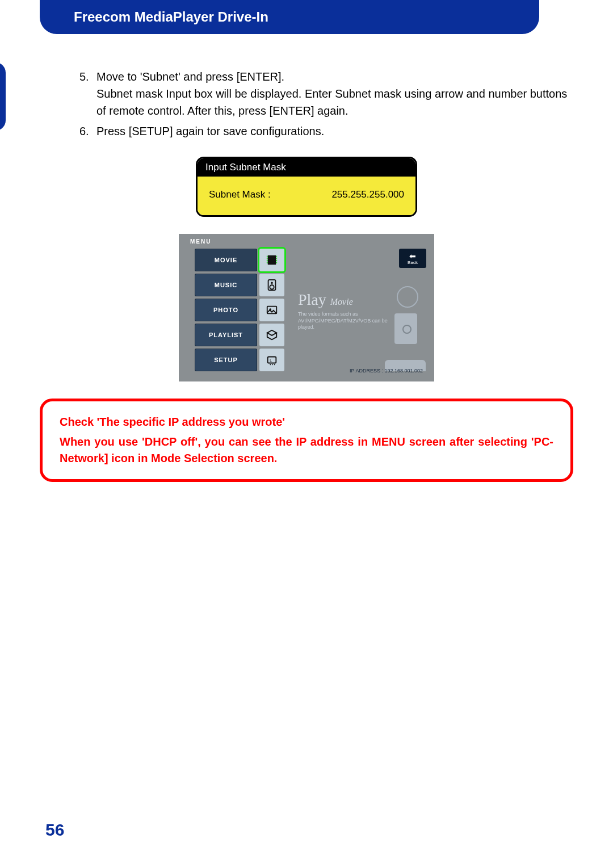 This screenshot has width=613, height=868. Describe the element at coordinates (240, 195) in the screenshot. I see `subnet-label: Subnet Mask :` at that location.